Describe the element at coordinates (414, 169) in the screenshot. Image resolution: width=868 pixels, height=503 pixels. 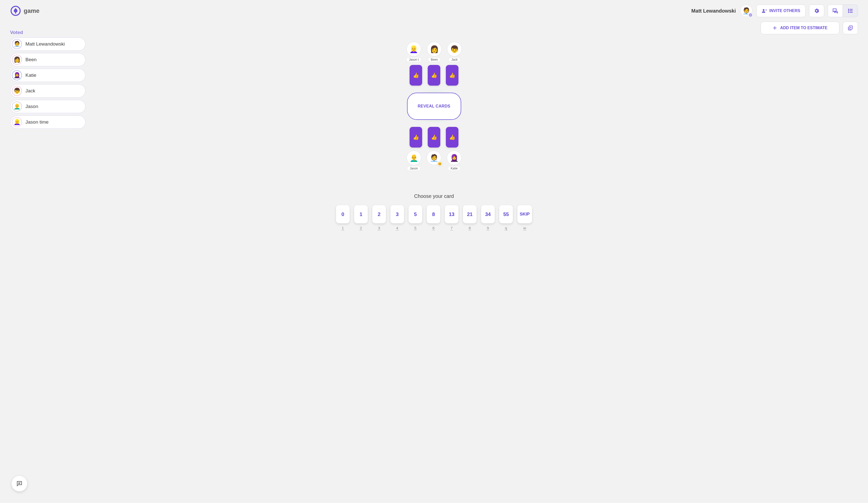
I see `seat-name-label: Jason` at that location.